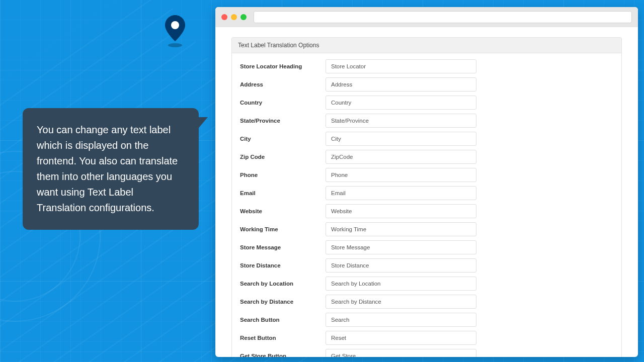 The image size is (644, 362). Describe the element at coordinates (283, 157) in the screenshot. I see `field-label: Zip Code` at that location.